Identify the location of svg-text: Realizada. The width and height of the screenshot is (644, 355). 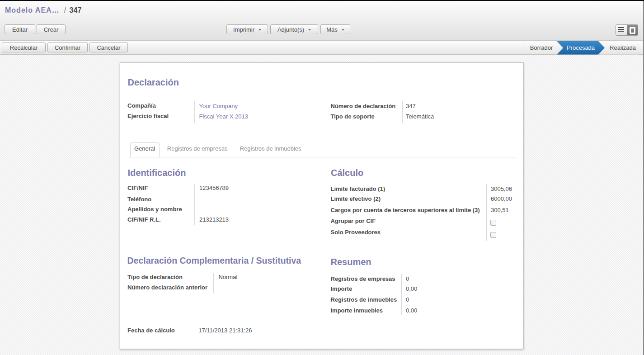
(623, 48).